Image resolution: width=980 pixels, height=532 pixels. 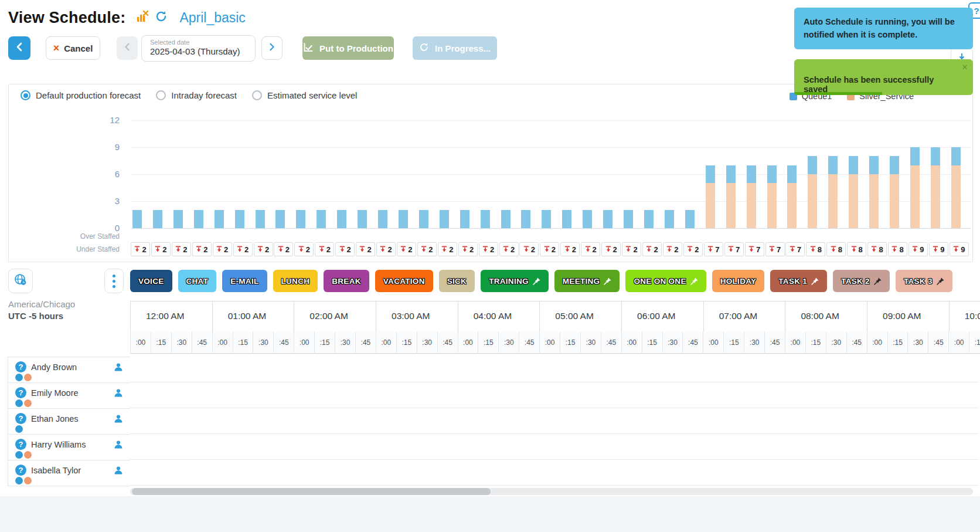 I want to click on put-to-production-button: Put to Production, so click(x=348, y=48).